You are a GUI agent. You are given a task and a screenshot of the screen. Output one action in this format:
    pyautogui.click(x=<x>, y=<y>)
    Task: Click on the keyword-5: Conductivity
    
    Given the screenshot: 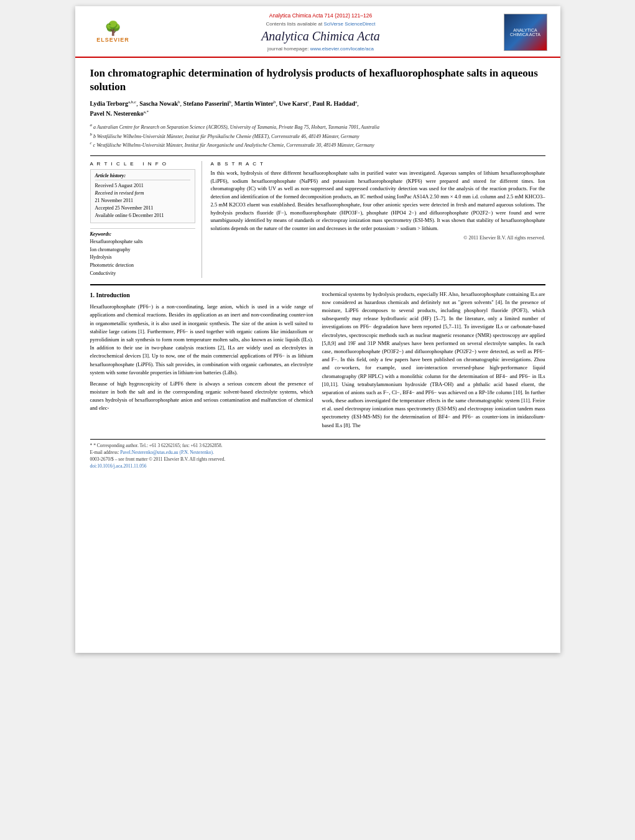 What is the action you would take?
    pyautogui.click(x=143, y=274)
    